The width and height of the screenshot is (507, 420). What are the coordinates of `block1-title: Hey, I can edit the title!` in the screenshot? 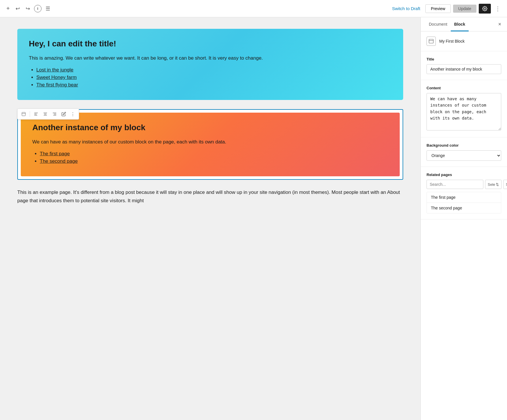 It's located at (210, 44).